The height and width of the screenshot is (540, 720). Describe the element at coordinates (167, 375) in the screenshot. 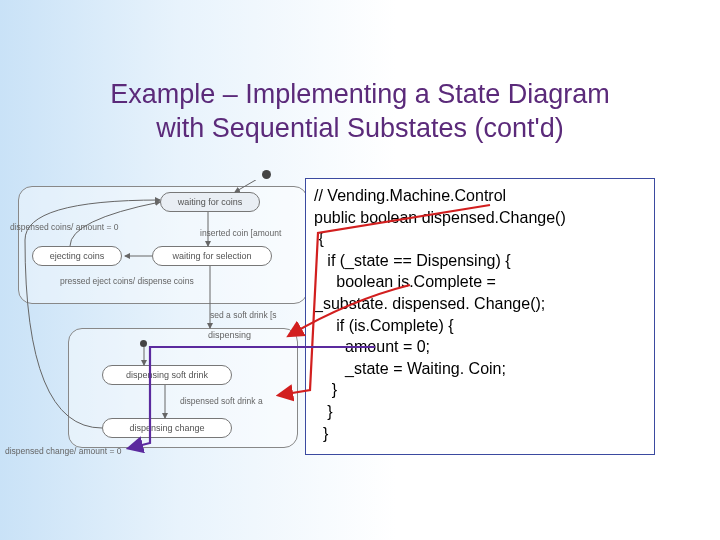

I see `state-label: dispensing soft drink` at that location.